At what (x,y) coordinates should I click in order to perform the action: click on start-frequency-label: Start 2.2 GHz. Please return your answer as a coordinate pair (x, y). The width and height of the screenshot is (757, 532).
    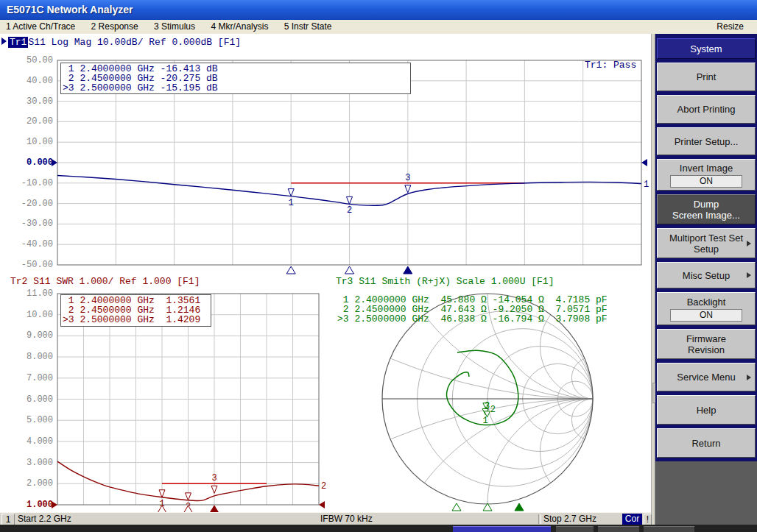
    Looking at the image, I should click on (44, 519).